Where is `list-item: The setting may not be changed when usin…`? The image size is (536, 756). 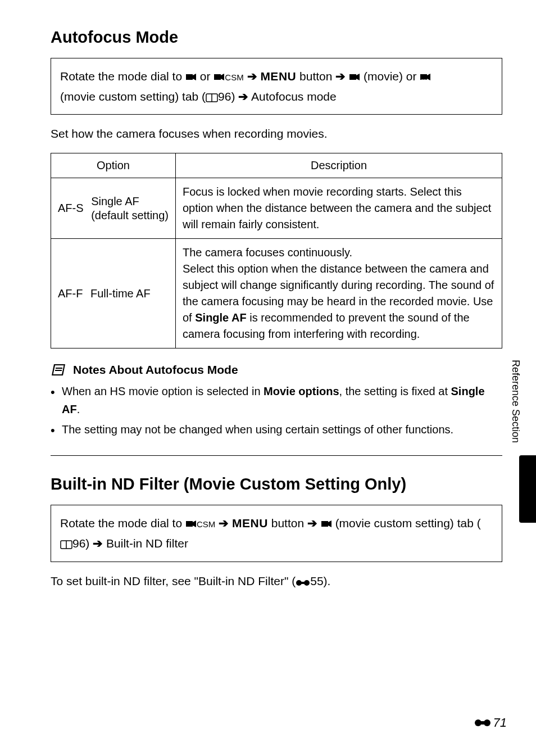
list-item: The setting may not be changed when usin… is located at coordinates (276, 429).